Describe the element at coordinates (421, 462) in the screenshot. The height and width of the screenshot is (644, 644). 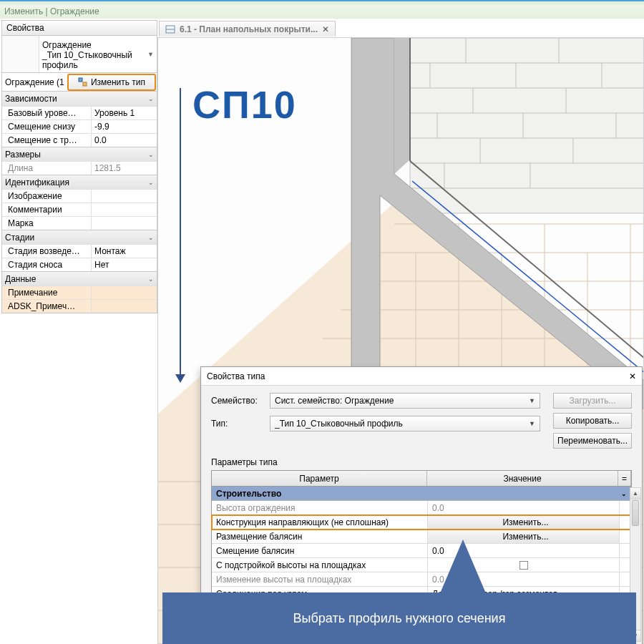
I see `type-params-label: Параметры типа` at that location.